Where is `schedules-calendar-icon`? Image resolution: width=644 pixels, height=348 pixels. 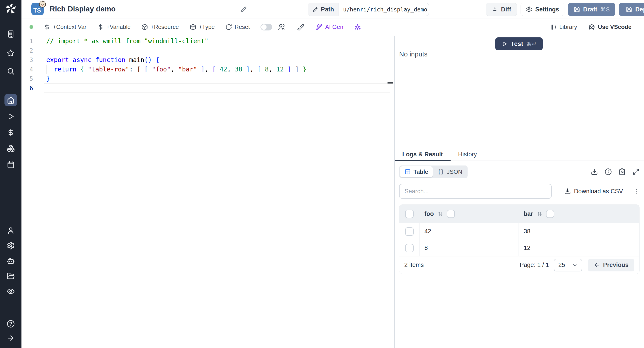 schedules-calendar-icon is located at coordinates (11, 165).